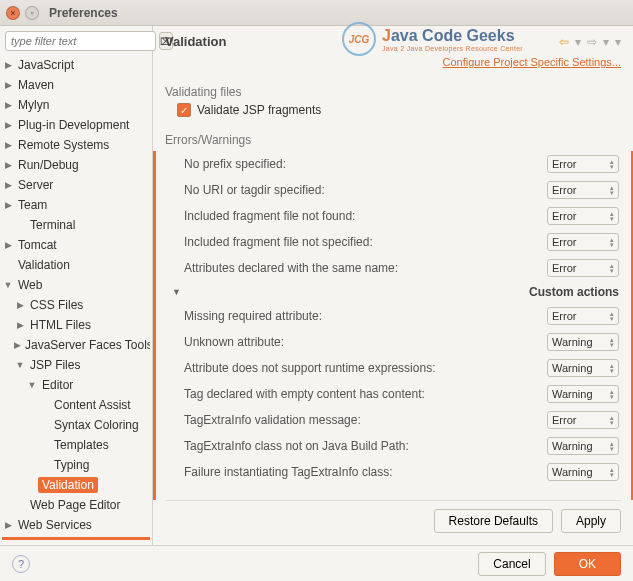  What do you see at coordinates (76, 145) in the screenshot?
I see `tree-item: ▶Remote Systems` at bounding box center [76, 145].